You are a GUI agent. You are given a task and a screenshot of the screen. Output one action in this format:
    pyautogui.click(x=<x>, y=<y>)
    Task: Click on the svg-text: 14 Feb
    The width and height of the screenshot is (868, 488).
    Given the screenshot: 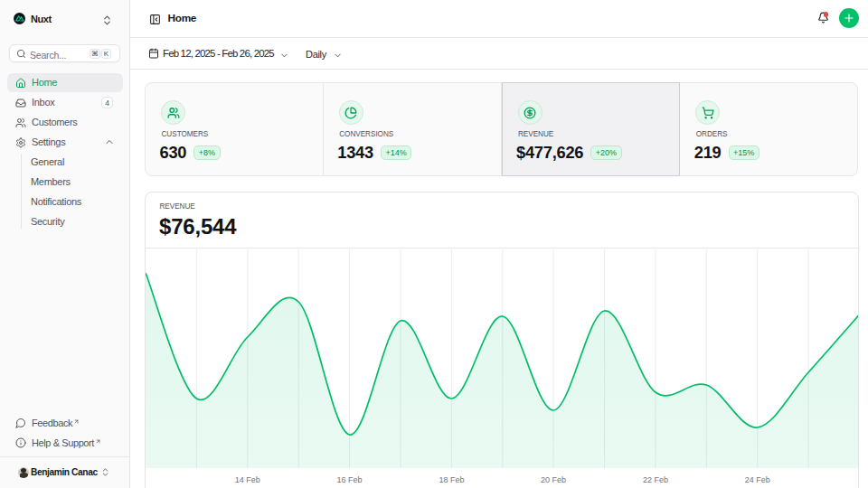 What is the action you would take?
    pyautogui.click(x=248, y=480)
    